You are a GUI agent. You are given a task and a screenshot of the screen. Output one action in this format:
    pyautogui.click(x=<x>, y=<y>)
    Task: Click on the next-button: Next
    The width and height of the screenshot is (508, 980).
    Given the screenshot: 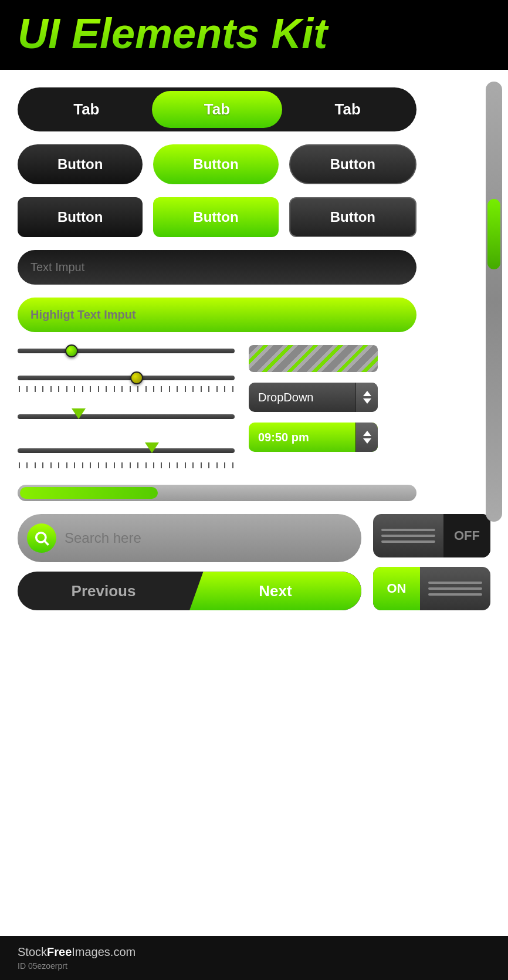 What is the action you would take?
    pyautogui.click(x=276, y=591)
    